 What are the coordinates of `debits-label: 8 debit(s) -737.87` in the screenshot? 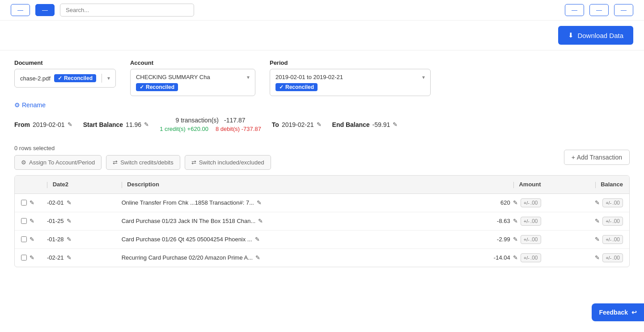 It's located at (238, 129).